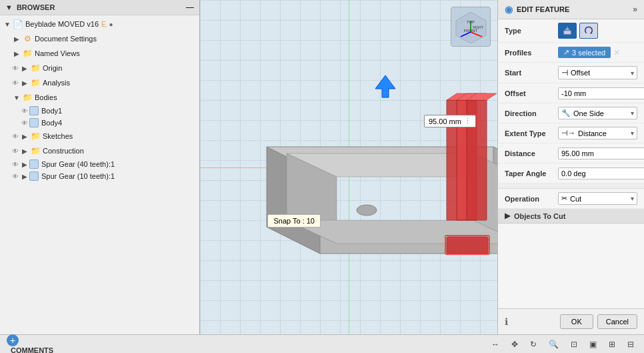 This screenshot has height=353, width=644. Describe the element at coordinates (15, 164) in the screenshot. I see `eye-spur40: 👁` at that location.